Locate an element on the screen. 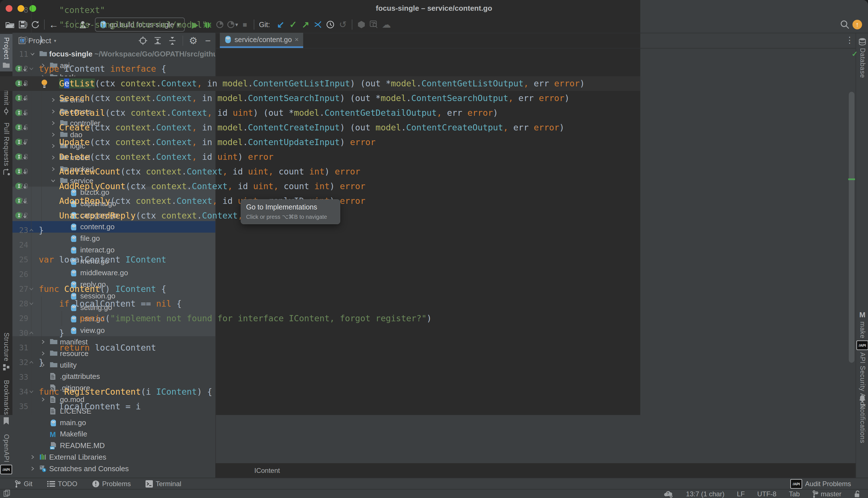 The image size is (868, 498). code-line-14: 14I Search(ctx context.Context, in model… is located at coordinates (320, 99).